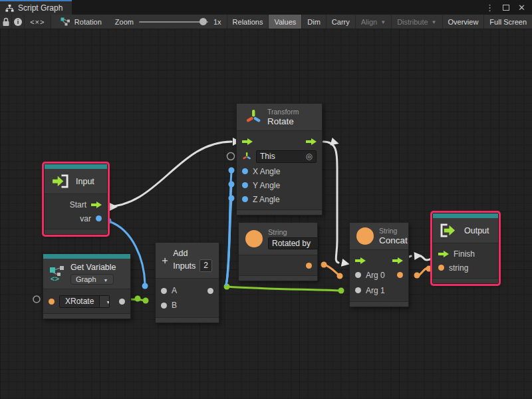  Describe the element at coordinates (253, 117) in the screenshot. I see `transform-icon` at that location.